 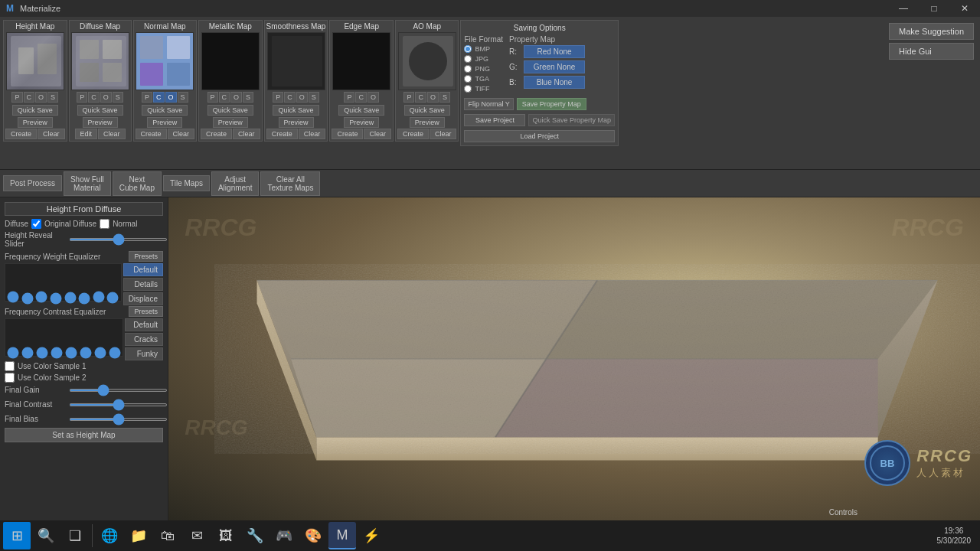 I want to click on tiff-radio, so click(x=468, y=89).